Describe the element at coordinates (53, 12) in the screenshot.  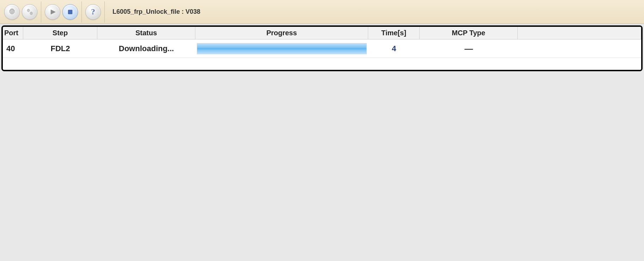
I see `play-icon` at that location.